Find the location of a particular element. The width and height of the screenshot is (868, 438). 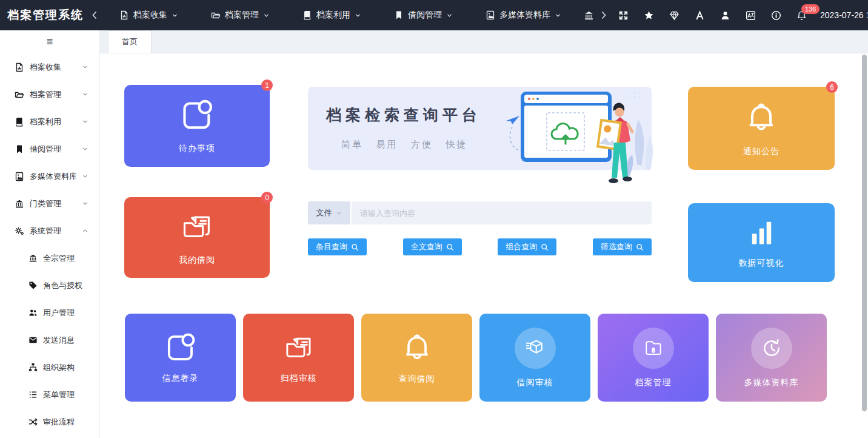

users-icon is located at coordinates (33, 313).